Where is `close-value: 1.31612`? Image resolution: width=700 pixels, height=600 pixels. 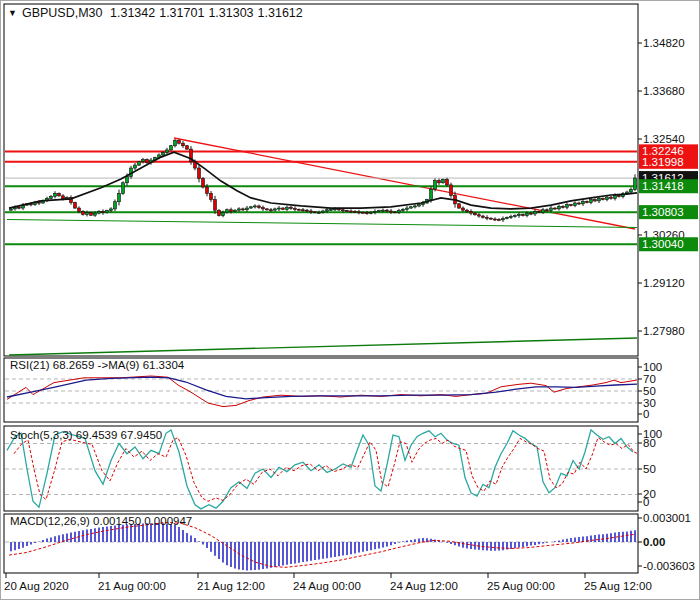 close-value: 1.31612 is located at coordinates (280, 13).